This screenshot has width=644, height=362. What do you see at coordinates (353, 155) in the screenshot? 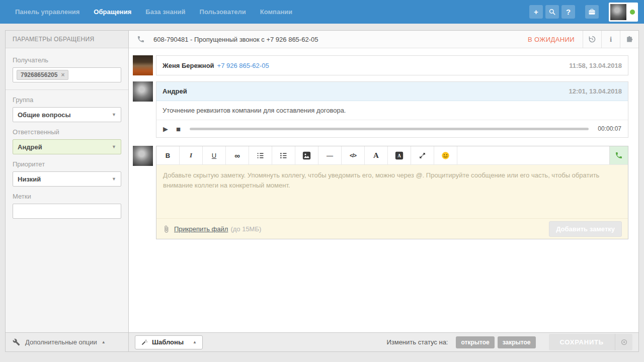
I see `code-button: </>` at bounding box center [353, 155].